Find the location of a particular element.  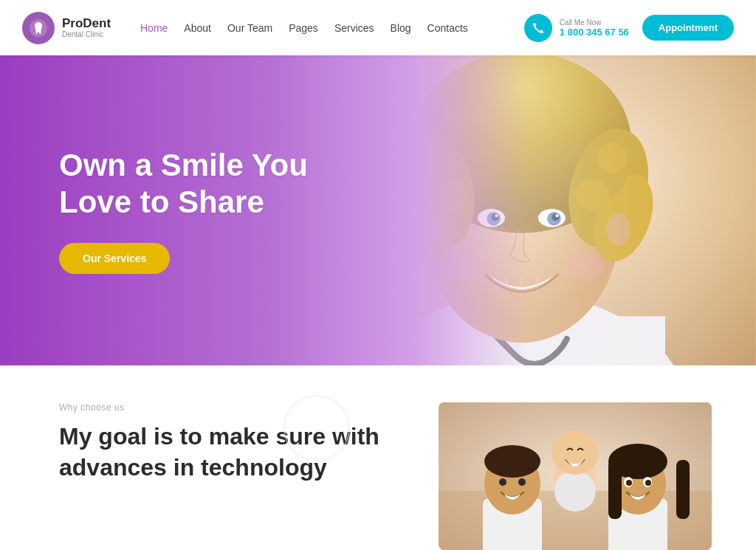

phone-info: Call Me Now 1 800 345 67 56 is located at coordinates (594, 28).